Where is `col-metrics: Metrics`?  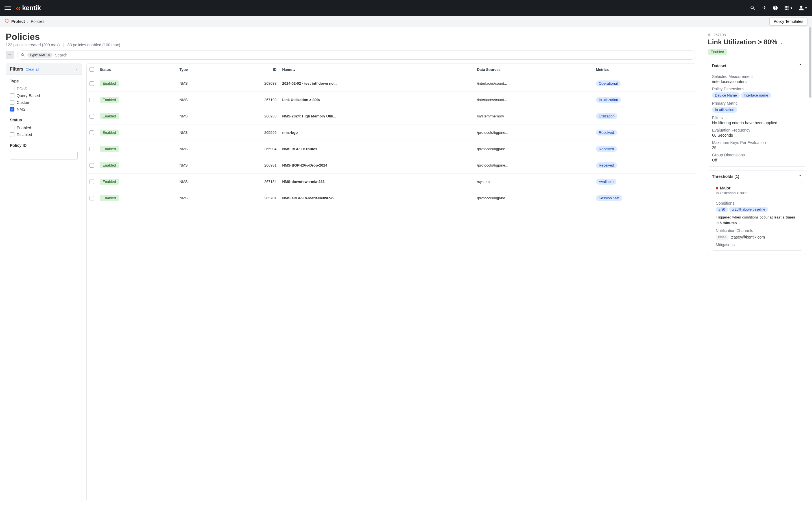 col-metrics: Metrics is located at coordinates (644, 70).